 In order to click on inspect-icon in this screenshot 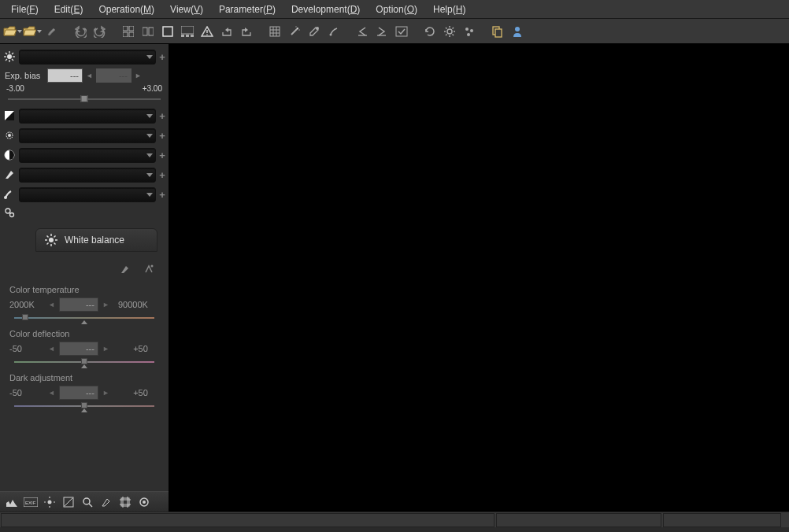, I will do `click(87, 502)`.